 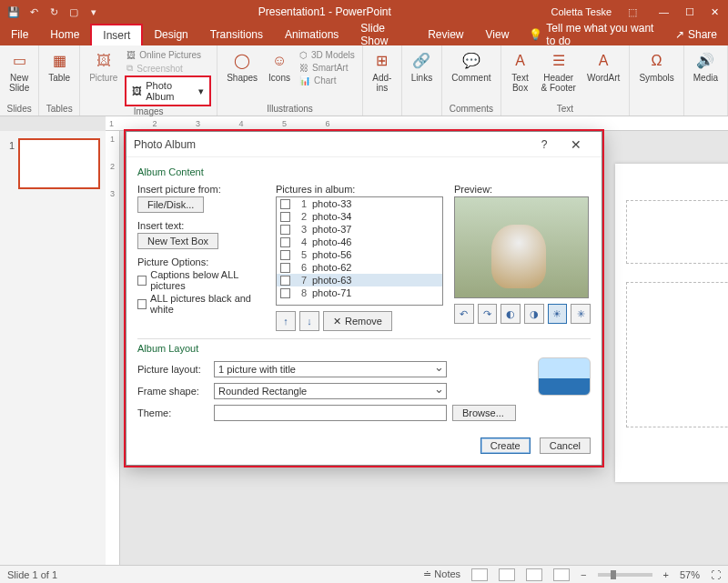 What do you see at coordinates (677, 232) in the screenshot?
I see `title-placeholder` at bounding box center [677, 232].